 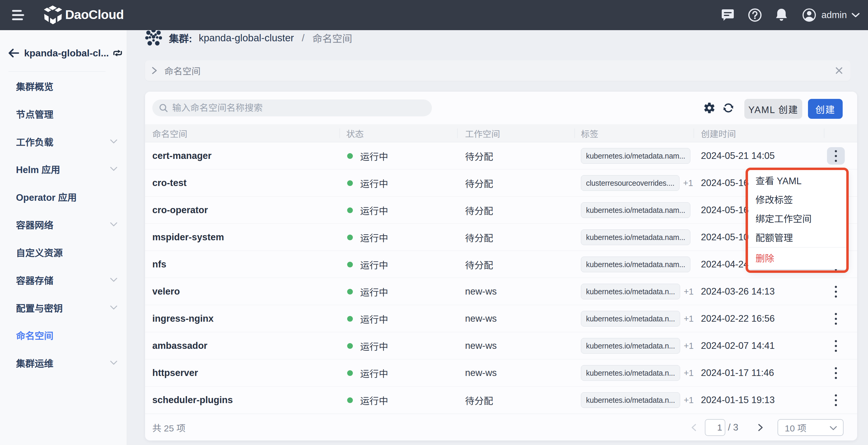 What do you see at coordinates (180, 210) in the screenshot?
I see `cell-namespace: cro-operator` at bounding box center [180, 210].